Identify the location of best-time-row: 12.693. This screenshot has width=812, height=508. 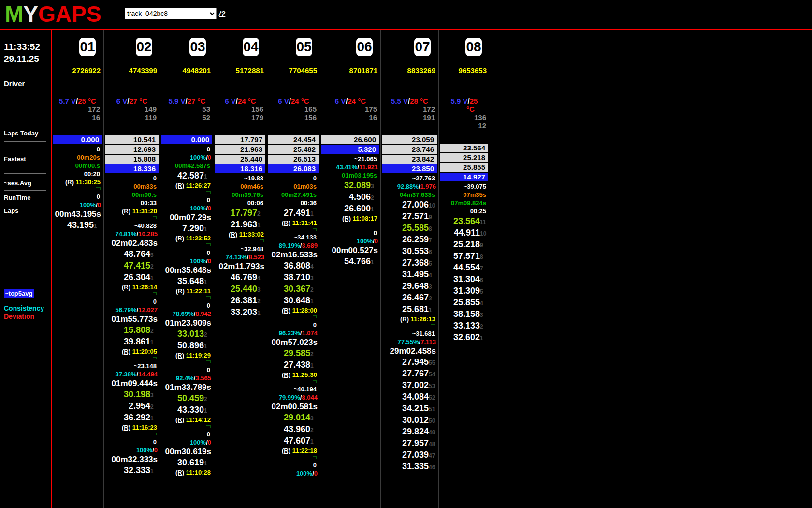
(131, 149).